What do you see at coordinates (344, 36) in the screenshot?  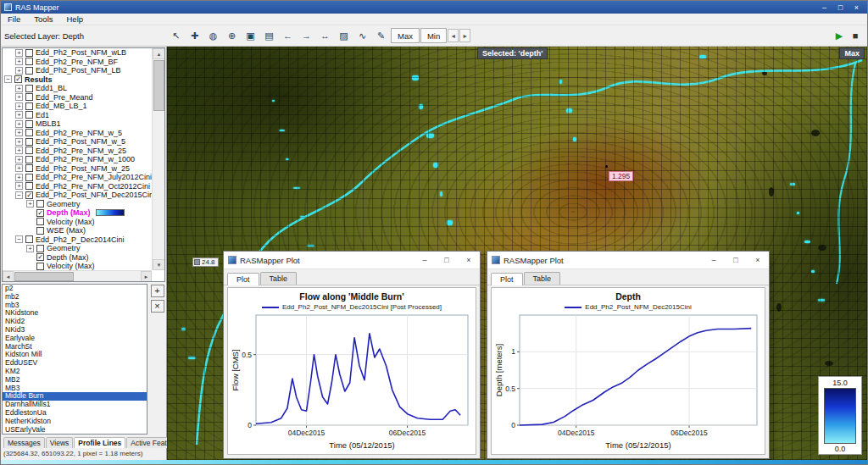 I see `color-ramp-icon: ▨` at bounding box center [344, 36].